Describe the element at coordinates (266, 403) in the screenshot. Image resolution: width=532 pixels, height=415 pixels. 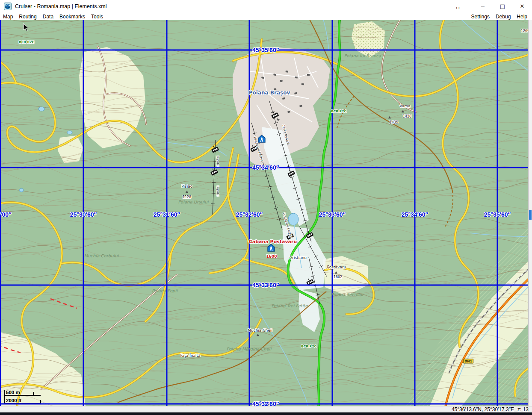
I see `grid-label-lat: 45°32′60″` at that location.